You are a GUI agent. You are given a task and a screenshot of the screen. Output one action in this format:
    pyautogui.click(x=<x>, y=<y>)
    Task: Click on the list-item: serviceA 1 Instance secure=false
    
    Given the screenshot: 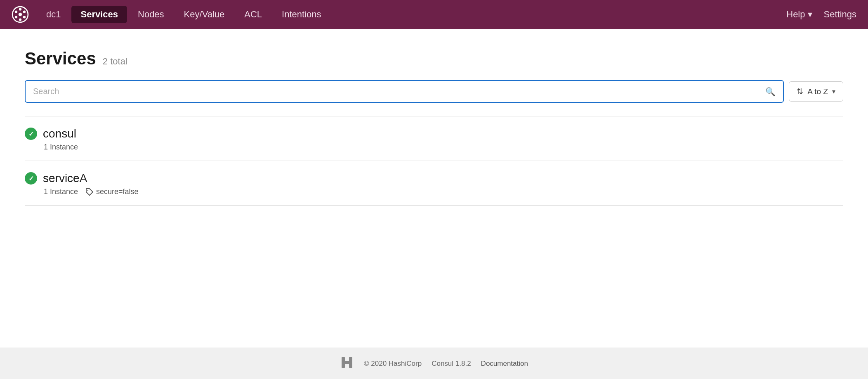 What is the action you would take?
    pyautogui.click(x=434, y=183)
    